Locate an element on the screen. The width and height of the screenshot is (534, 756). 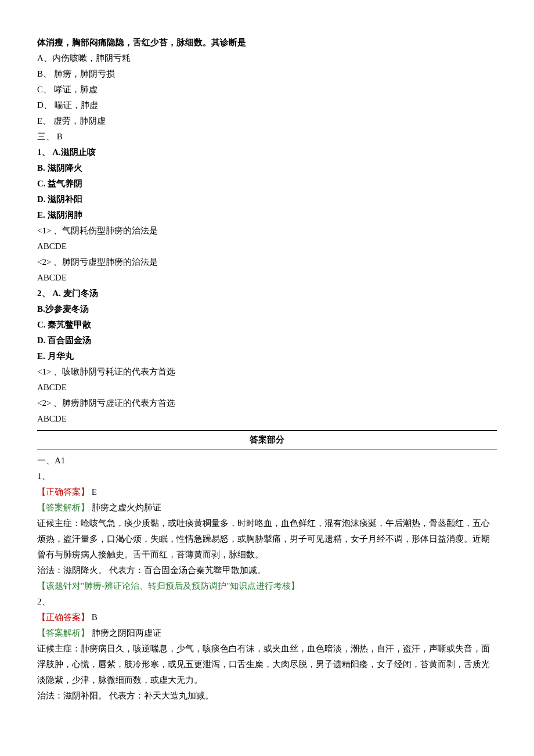
option-b: B、 肺痨，肺阴亏损 is located at coordinates (267, 74).